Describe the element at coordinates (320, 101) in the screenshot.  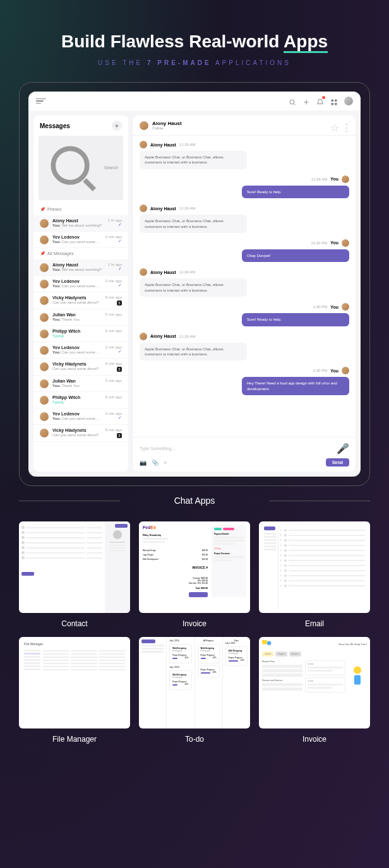
I see `bell-icon` at that location.